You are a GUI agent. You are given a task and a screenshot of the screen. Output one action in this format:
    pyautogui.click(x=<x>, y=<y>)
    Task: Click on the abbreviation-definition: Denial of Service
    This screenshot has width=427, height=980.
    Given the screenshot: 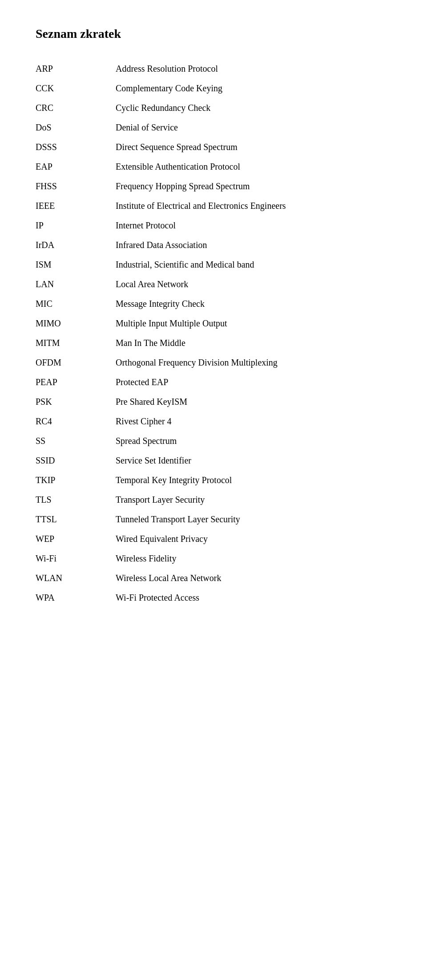 What is the action you would take?
    pyautogui.click(x=254, y=127)
    